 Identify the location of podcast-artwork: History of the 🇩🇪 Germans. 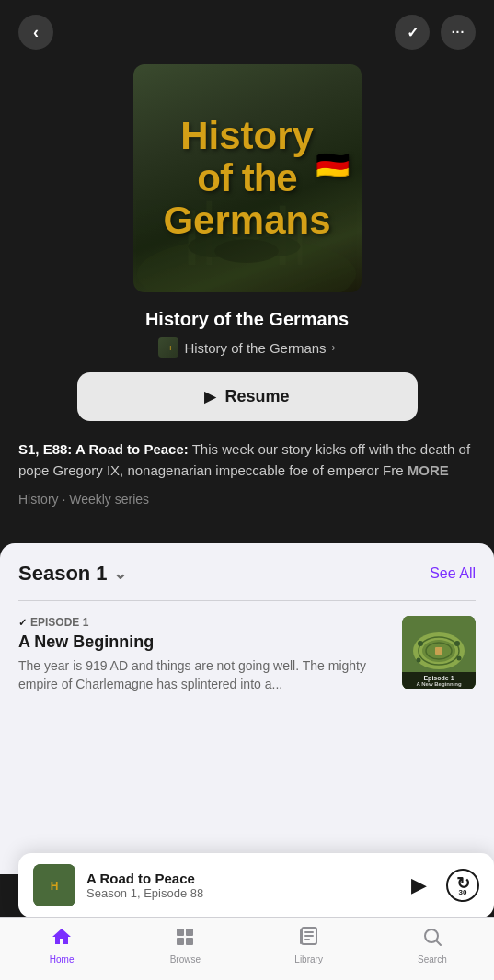
(247, 178).